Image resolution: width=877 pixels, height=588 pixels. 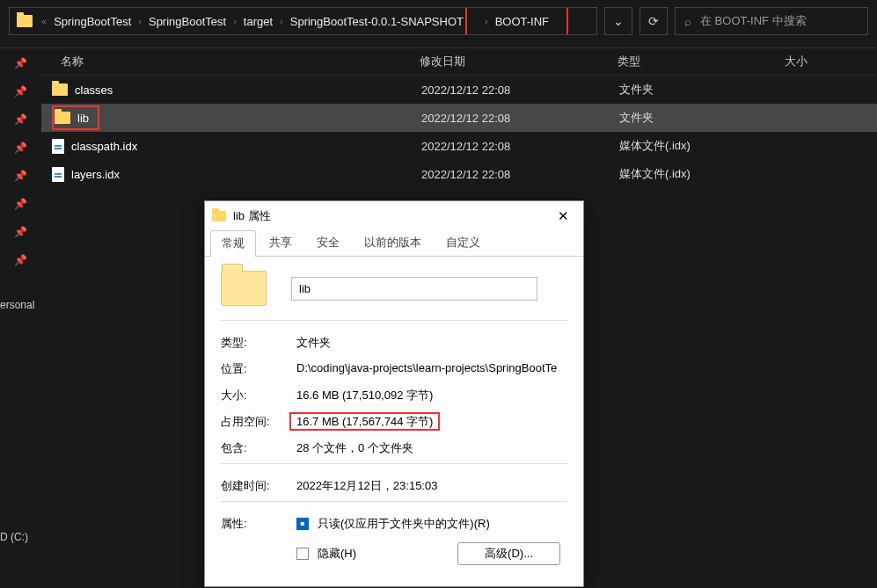 I want to click on refresh-button: ⟳, so click(x=654, y=21).